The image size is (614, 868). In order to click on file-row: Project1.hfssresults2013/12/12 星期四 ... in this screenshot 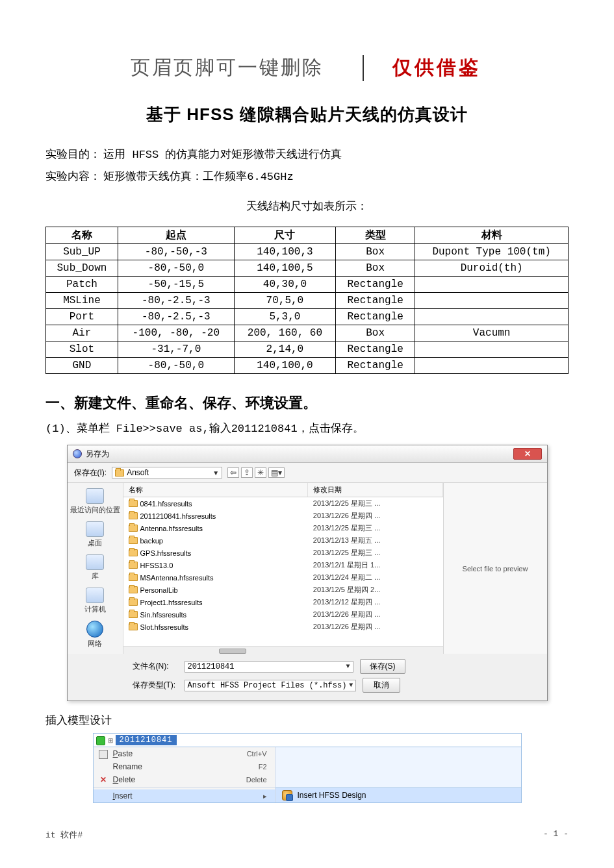, I will do `click(283, 602)`.